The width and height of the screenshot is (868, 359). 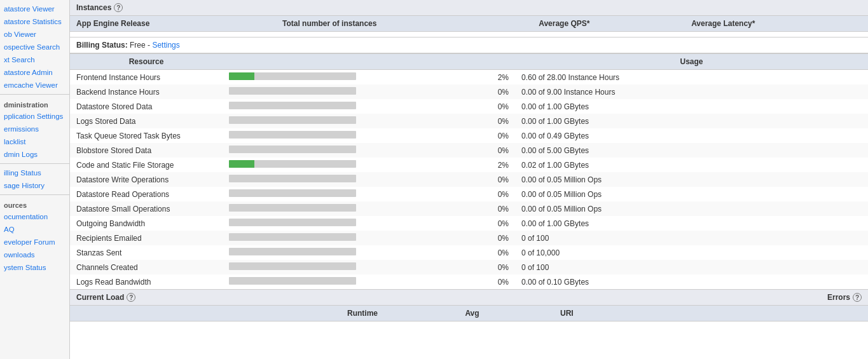 What do you see at coordinates (34, 129) in the screenshot?
I see `sidebar-item-permissions: ermissions` at bounding box center [34, 129].